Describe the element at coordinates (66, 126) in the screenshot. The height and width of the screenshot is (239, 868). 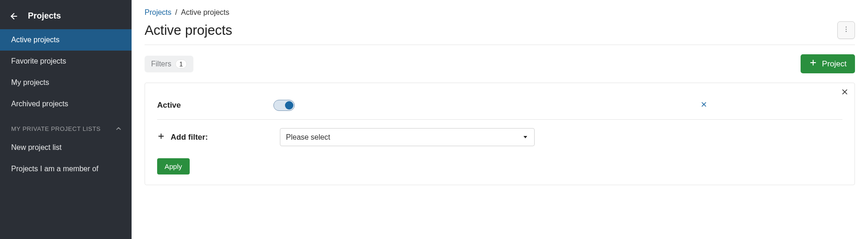
I see `sidebar-section-header: MY PRIVATE PROJECT LISTS` at that location.